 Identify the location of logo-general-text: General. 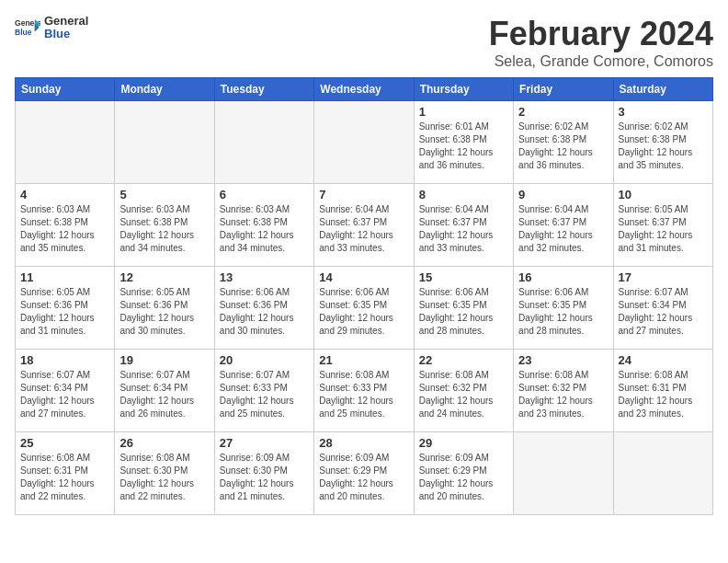
(66, 21).